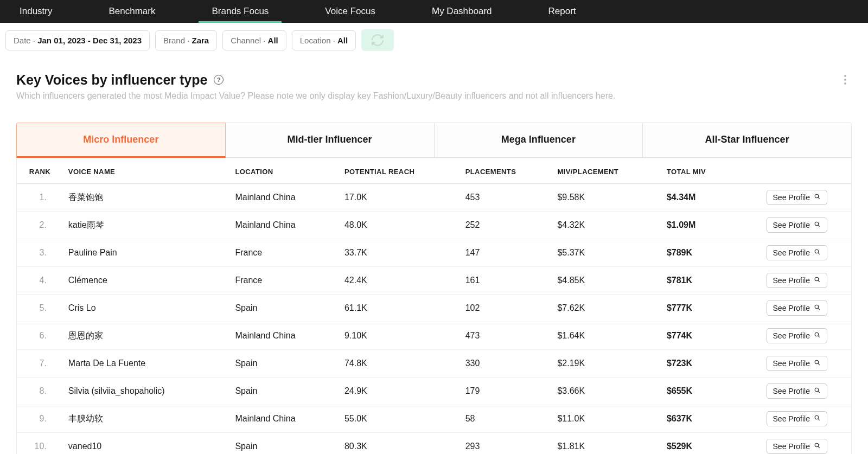  What do you see at coordinates (506, 171) in the screenshot?
I see `col-placements: PLACEMENTS` at bounding box center [506, 171].